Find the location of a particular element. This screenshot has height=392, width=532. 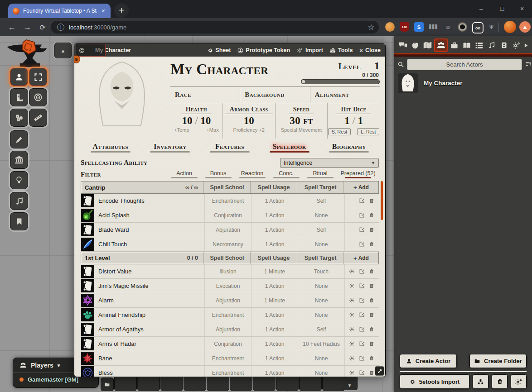

sidebar-collapse-icon is located at coordinates (526, 45).